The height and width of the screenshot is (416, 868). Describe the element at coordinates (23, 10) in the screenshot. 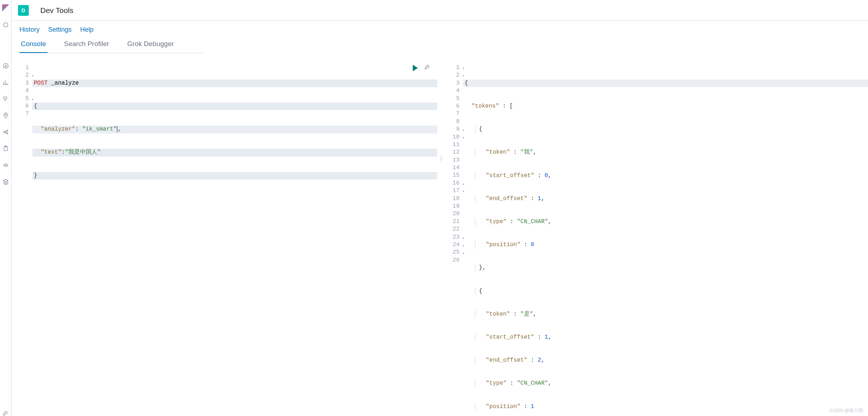

I see `space-badge: D` at that location.